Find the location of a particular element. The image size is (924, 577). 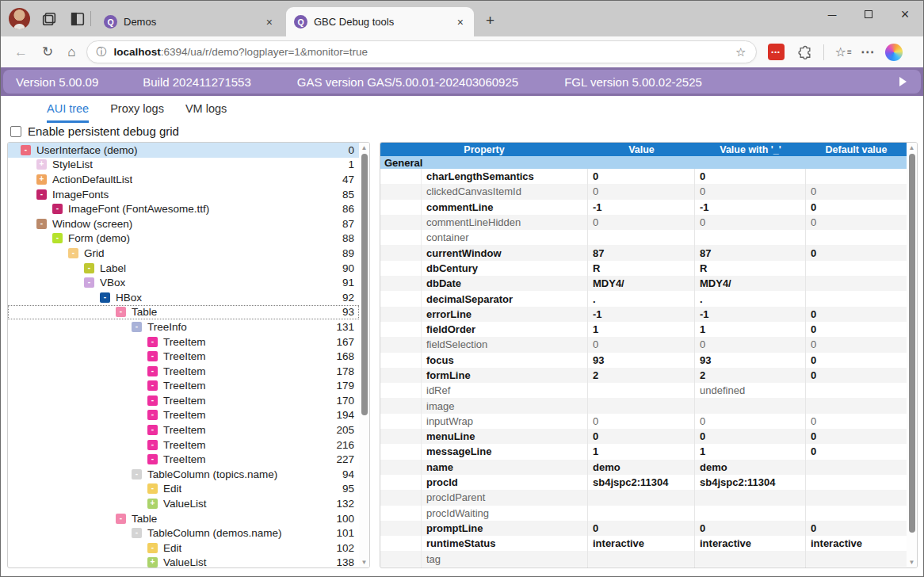

tree-item-label: TreeItem is located at coordinates (185, 342).